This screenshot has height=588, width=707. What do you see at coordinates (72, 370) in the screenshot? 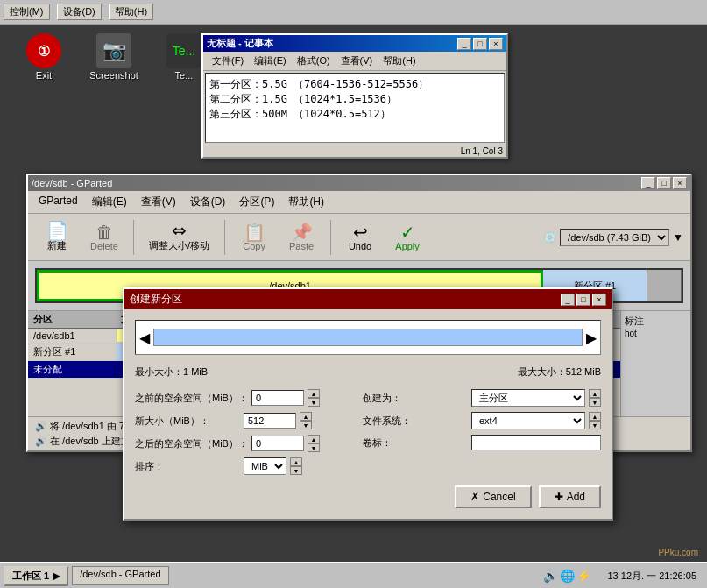
I see `row3-name: 未分配` at bounding box center [72, 370].